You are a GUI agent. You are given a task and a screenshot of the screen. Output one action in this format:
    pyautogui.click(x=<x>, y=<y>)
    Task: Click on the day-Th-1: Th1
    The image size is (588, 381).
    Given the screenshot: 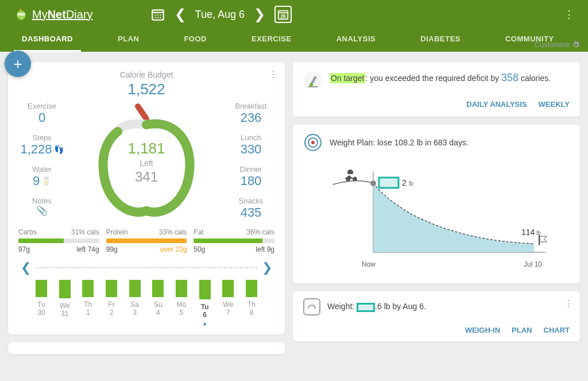 What is the action you would take?
    pyautogui.click(x=88, y=303)
    